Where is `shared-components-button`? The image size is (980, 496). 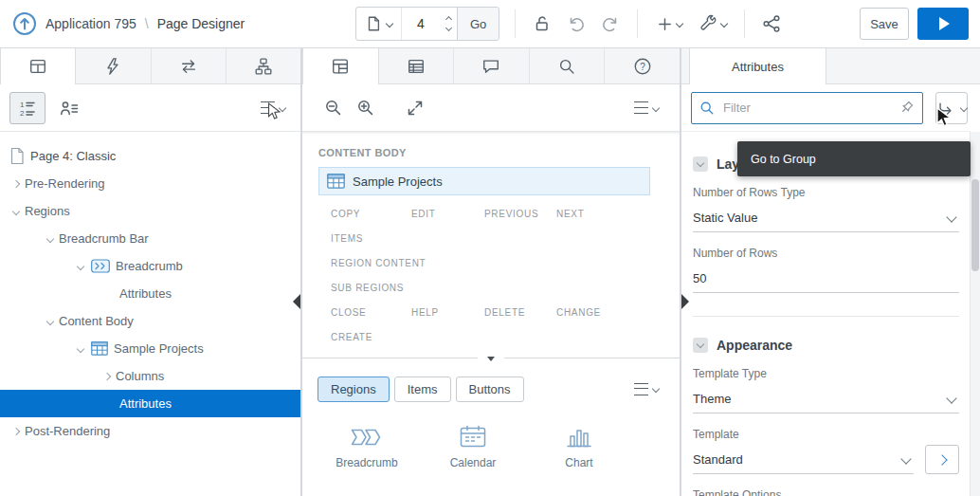
shared-components-button is located at coordinates (771, 24).